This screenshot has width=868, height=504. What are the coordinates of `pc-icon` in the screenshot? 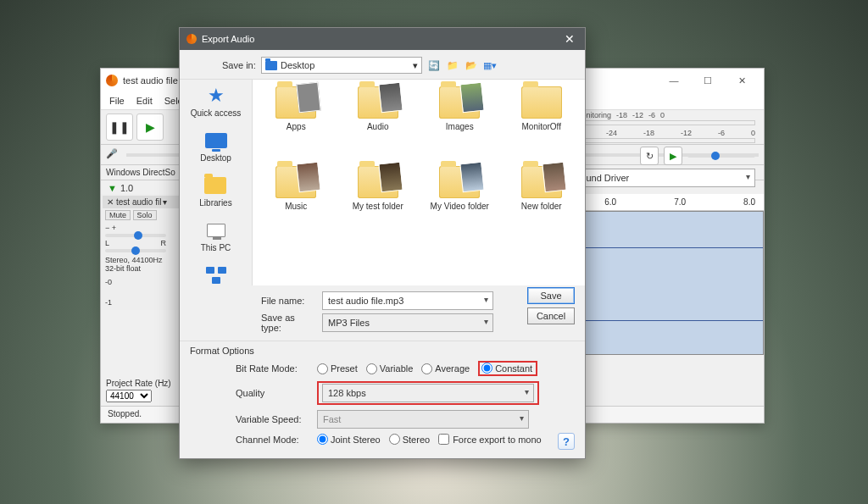 It's located at (216, 230).